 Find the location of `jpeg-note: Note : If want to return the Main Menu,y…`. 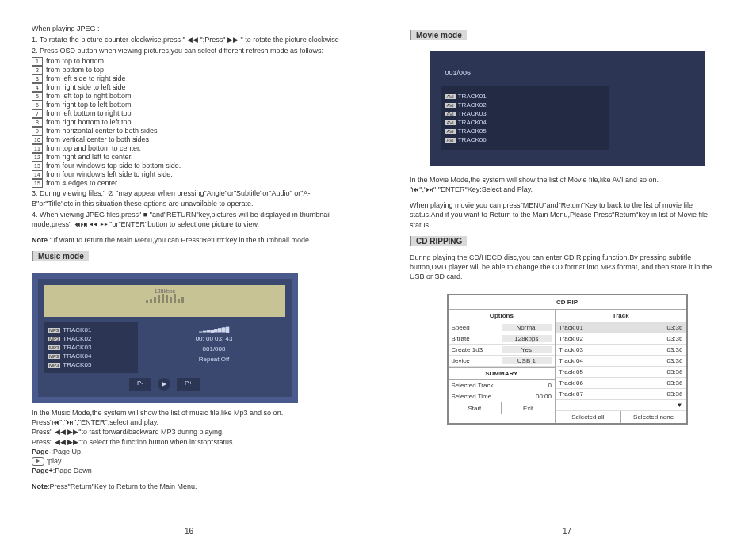

jpeg-note: Note : If want to return the Main Menu,y… is located at coordinates (189, 240).